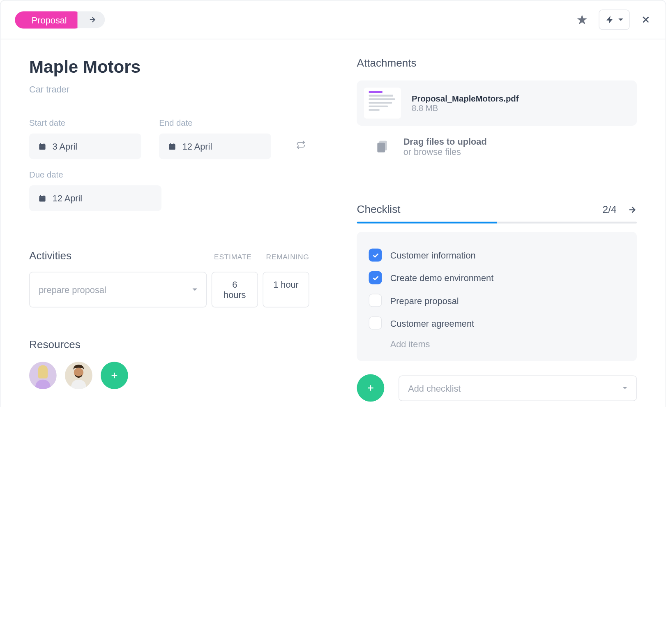 This screenshot has height=644, width=666. Describe the element at coordinates (169, 138) in the screenshot. I see `date-row-1: Start date 3 April End date 12 April` at that location.